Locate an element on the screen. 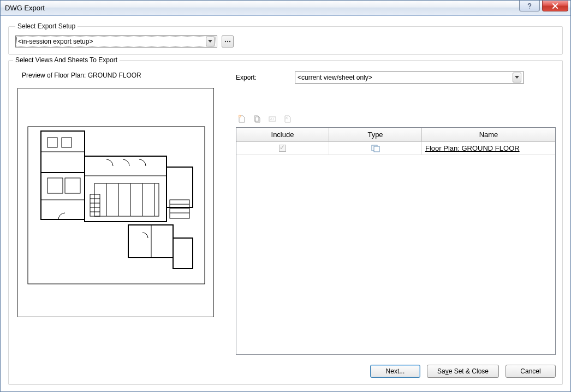  export-setup-dropdown: <in-session export setup> is located at coordinates (116, 41).